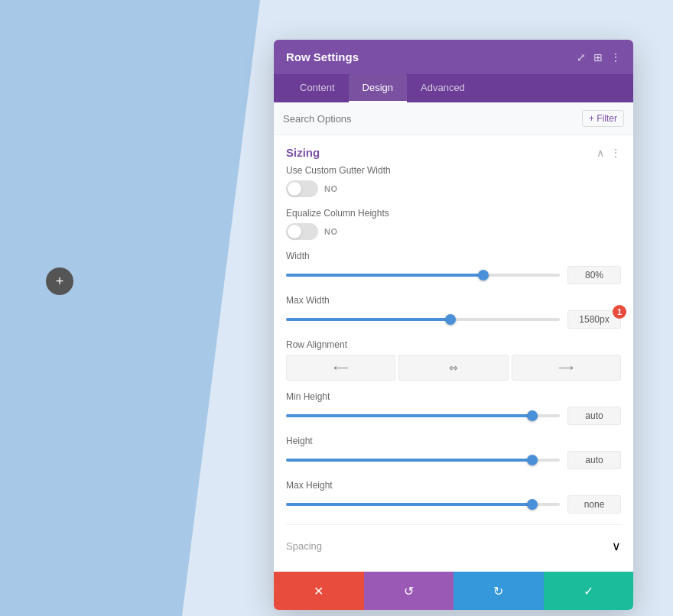  Describe the element at coordinates (423, 416) in the screenshot. I see `min-height-slider-track` at that location.